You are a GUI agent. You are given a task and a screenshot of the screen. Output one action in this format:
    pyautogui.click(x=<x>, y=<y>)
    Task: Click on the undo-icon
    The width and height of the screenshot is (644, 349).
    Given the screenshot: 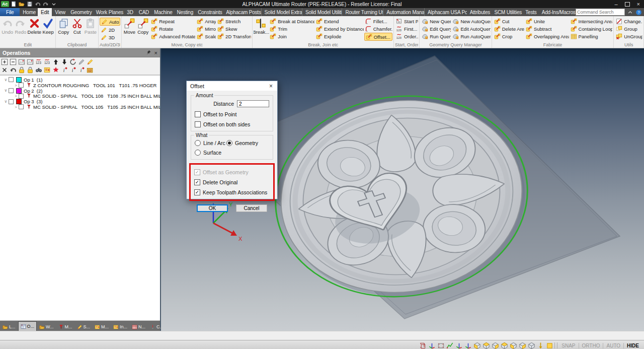 What is the action you would take?
    pyautogui.click(x=38, y=4)
    